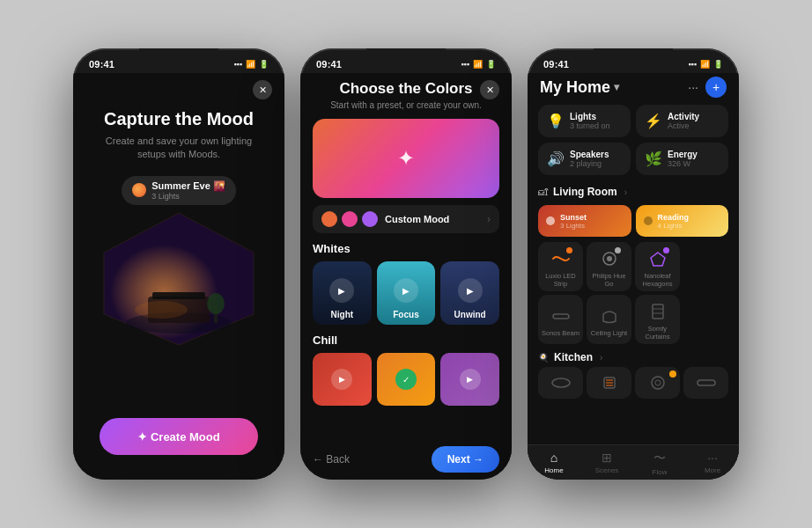  I want to click on signal-icon-3: ▪▪▪, so click(692, 64).